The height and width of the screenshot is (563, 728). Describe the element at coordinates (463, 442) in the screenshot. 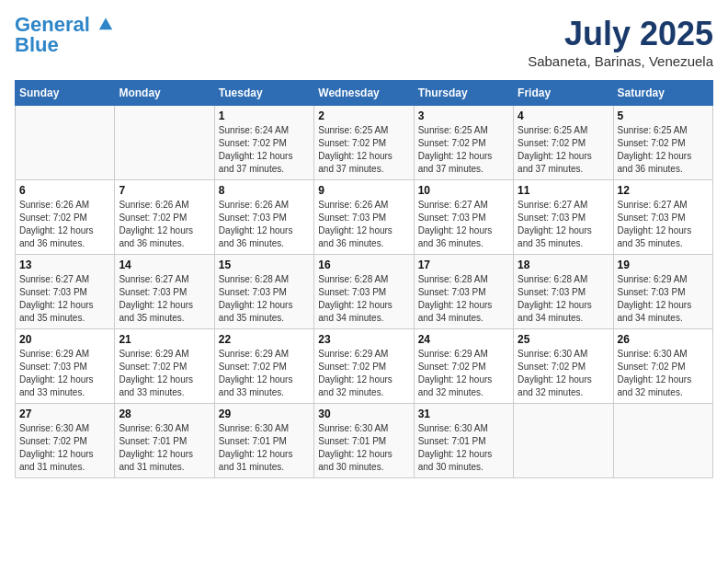

I see `calendar-cell: 31Sunrise: 6:30 AMSunset: 7:01 PMDayligh…` at that location.